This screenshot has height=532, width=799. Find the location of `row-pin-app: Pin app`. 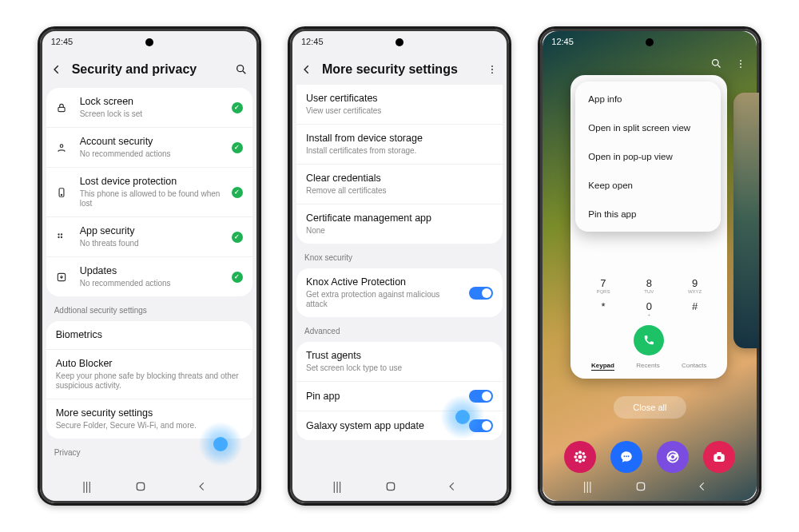

row-pin-app: Pin app is located at coordinates (400, 396).